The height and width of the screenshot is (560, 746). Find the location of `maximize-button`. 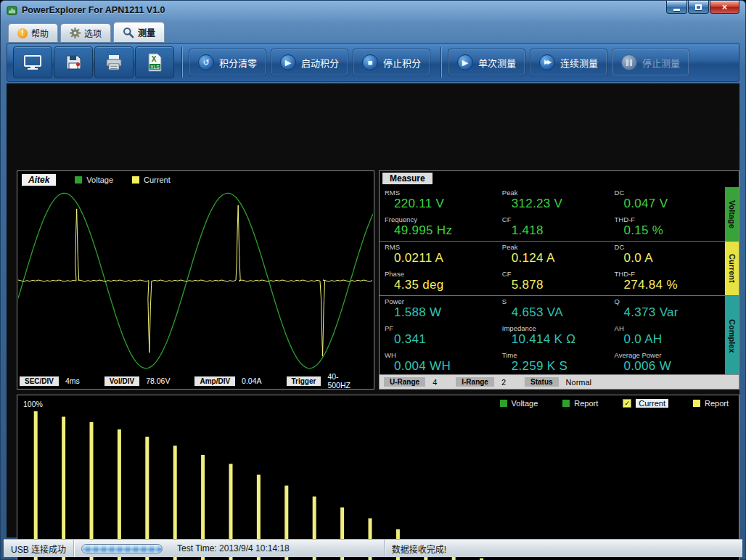

maximize-button is located at coordinates (698, 7).